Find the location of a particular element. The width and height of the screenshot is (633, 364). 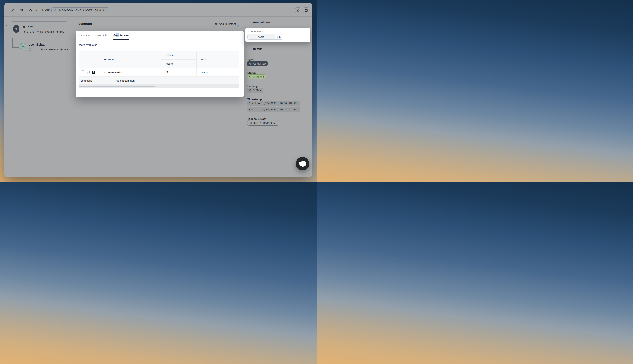

status-label: Status is located at coordinates (252, 73).